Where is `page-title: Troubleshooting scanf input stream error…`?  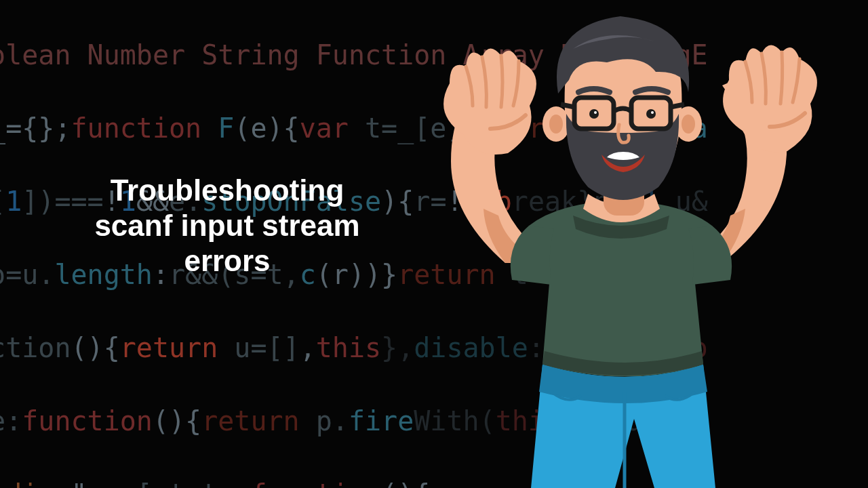
page-title: Troubleshooting scanf input stream error… is located at coordinates (227, 226).